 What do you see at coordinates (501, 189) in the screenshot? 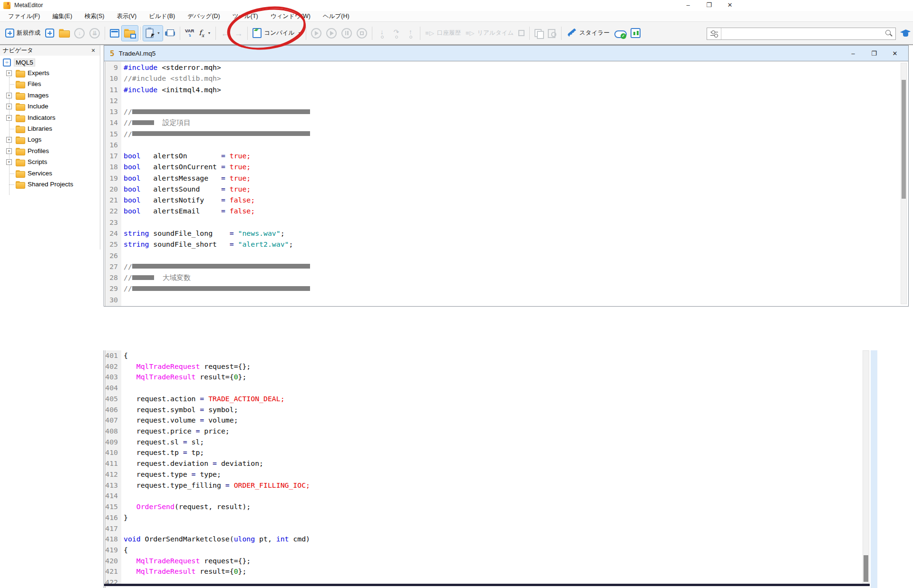
I see `code-line-20: 20bool alertsSound = true;` at bounding box center [501, 189].